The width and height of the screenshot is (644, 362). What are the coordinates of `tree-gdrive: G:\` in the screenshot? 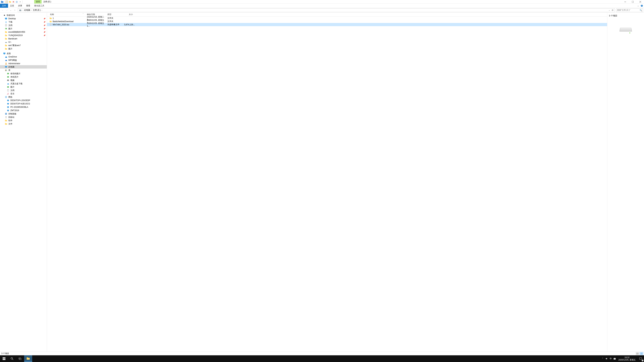 It's located at (24, 42).